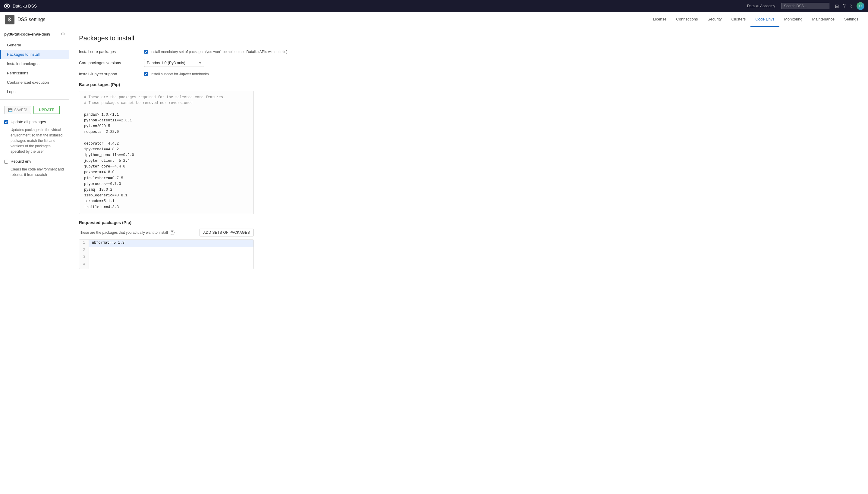 This screenshot has height=494, width=868. Describe the element at coordinates (6, 122) in the screenshot. I see `update-all-checkbox` at that location.